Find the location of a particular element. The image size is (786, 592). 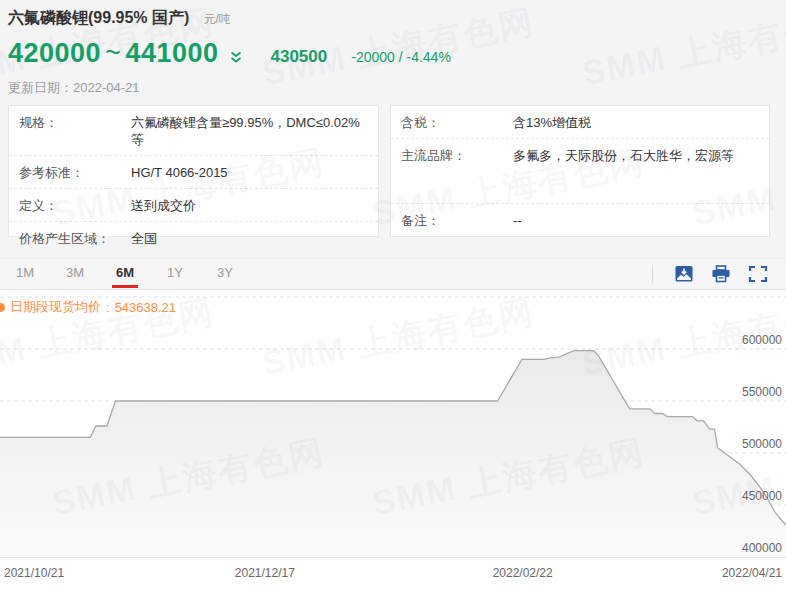

info-value: 全国 is located at coordinates (144, 238).